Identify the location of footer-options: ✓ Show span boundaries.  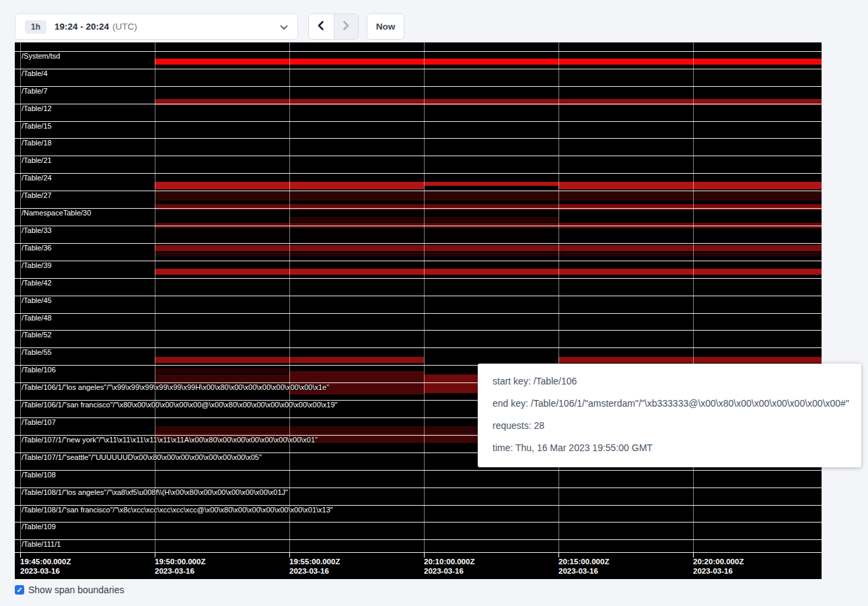
(69, 590).